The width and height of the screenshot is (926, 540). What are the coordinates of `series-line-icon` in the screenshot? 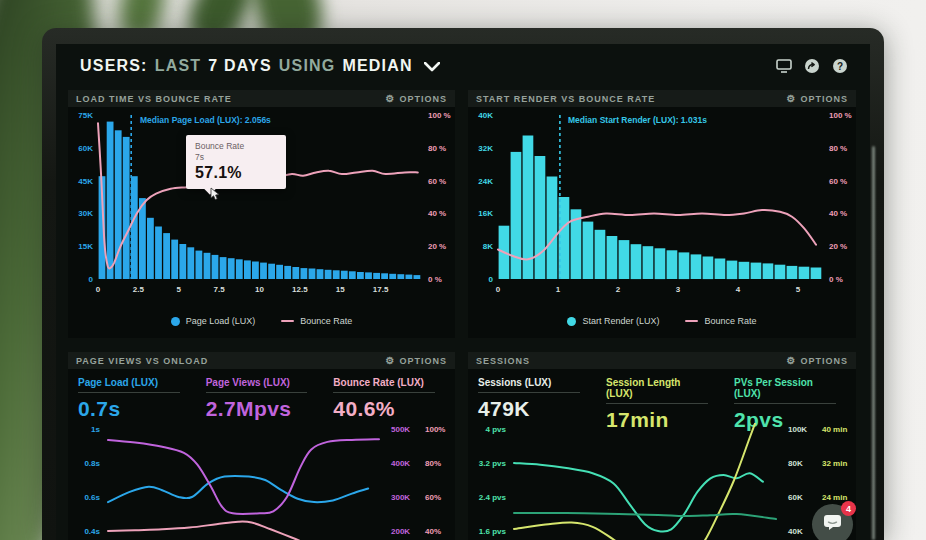 It's located at (288, 321).